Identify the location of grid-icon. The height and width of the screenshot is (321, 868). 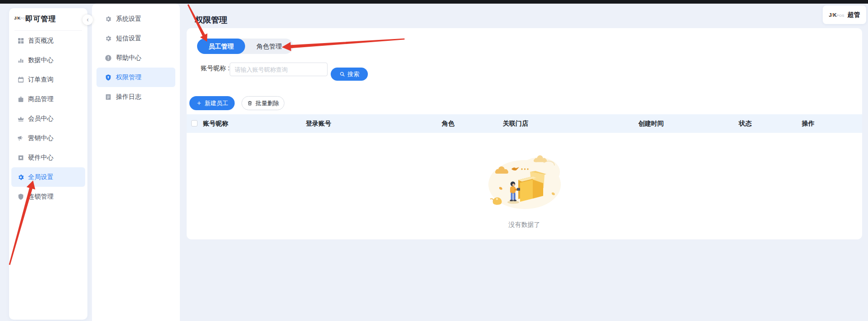
(21, 41).